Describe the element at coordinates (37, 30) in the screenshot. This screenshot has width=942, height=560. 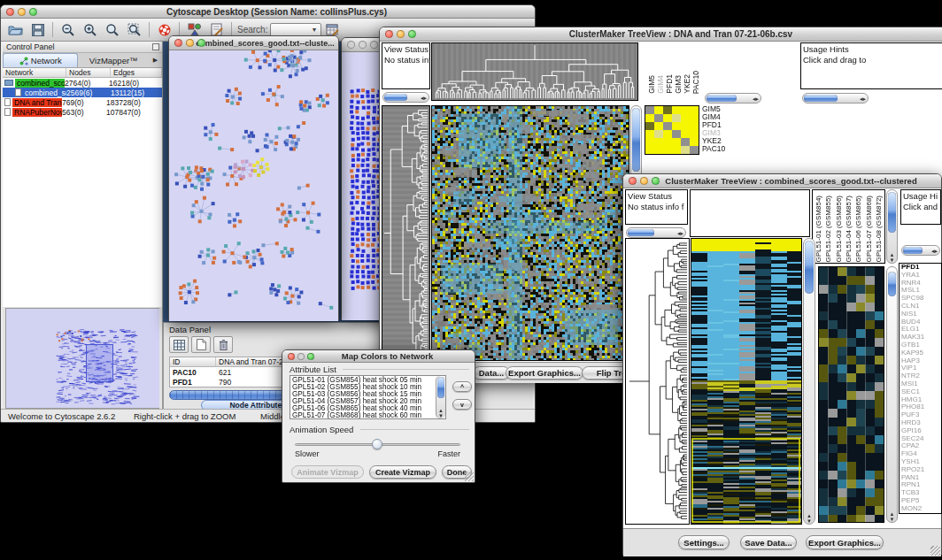
I see `save-button` at that location.